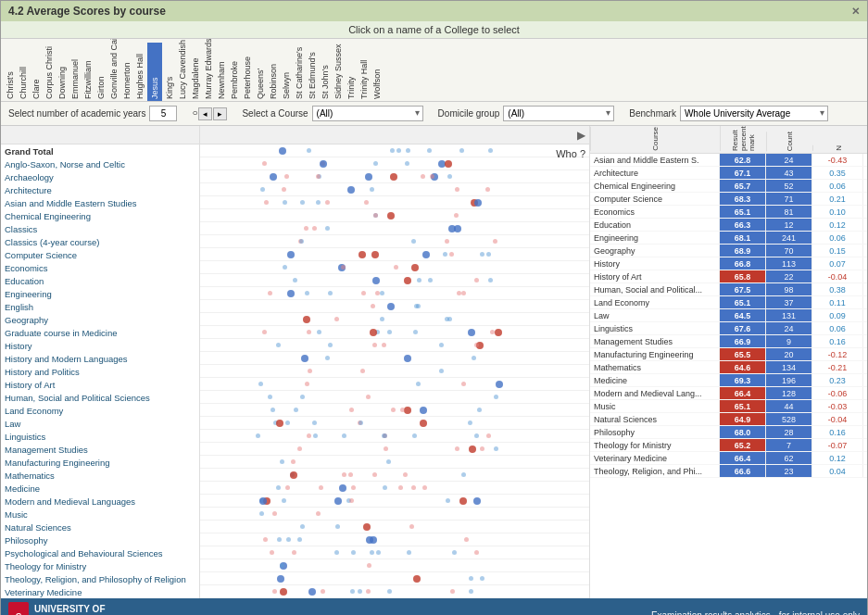  What do you see at coordinates (100, 190) in the screenshot?
I see `course-item: Architecture` at bounding box center [100, 190].